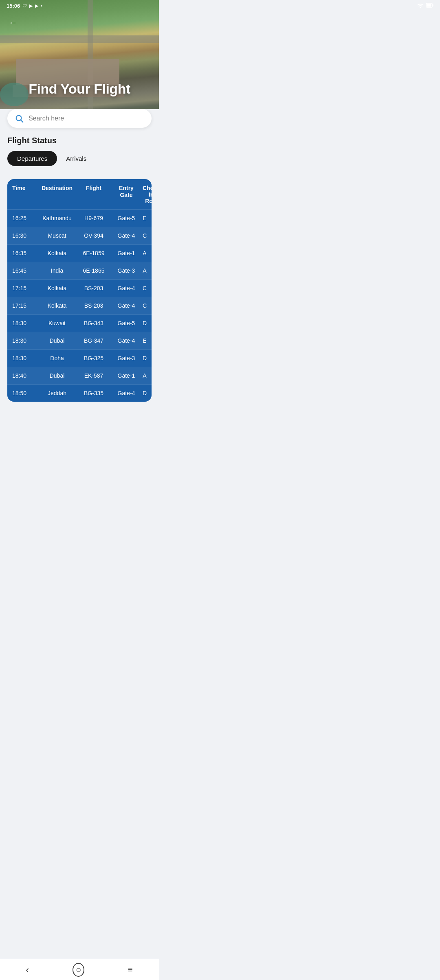  Describe the element at coordinates (24, 195) in the screenshot. I see `col-header-time: Time` at that location.